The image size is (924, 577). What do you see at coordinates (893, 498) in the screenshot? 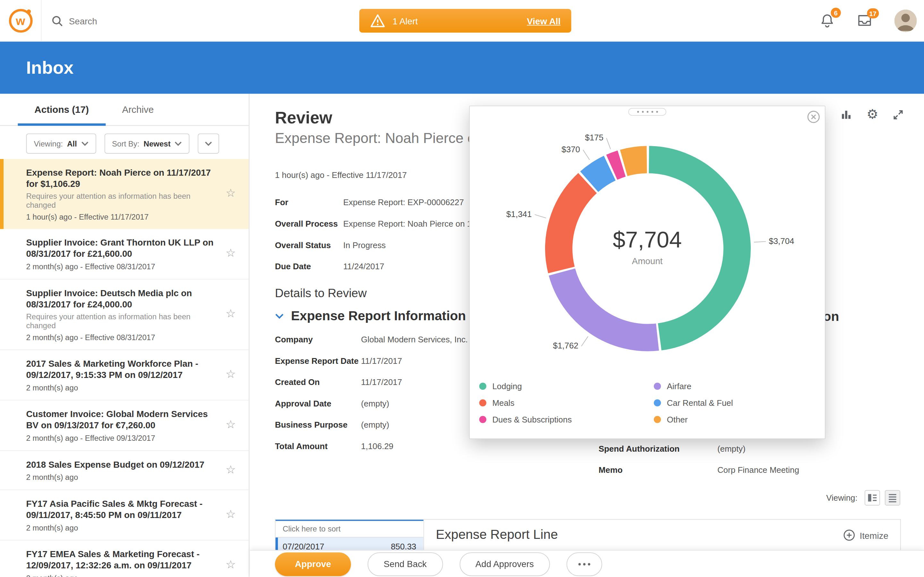
I see `list-view-toggle` at bounding box center [893, 498].